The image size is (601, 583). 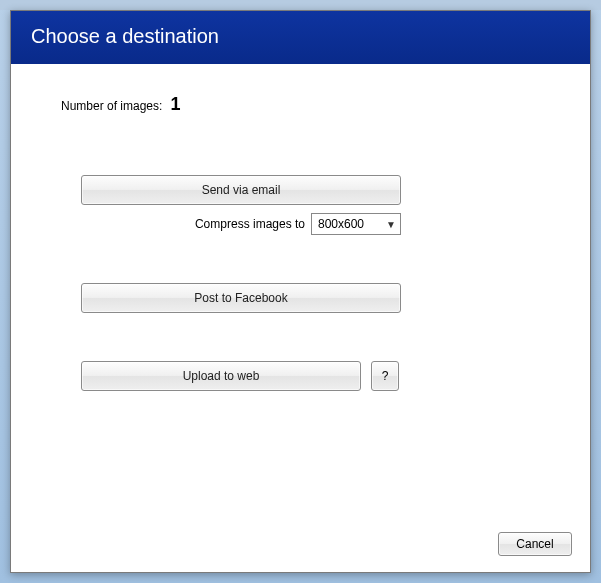 What do you see at coordinates (250, 224) in the screenshot?
I see `compress-label: Compress images to` at bounding box center [250, 224].